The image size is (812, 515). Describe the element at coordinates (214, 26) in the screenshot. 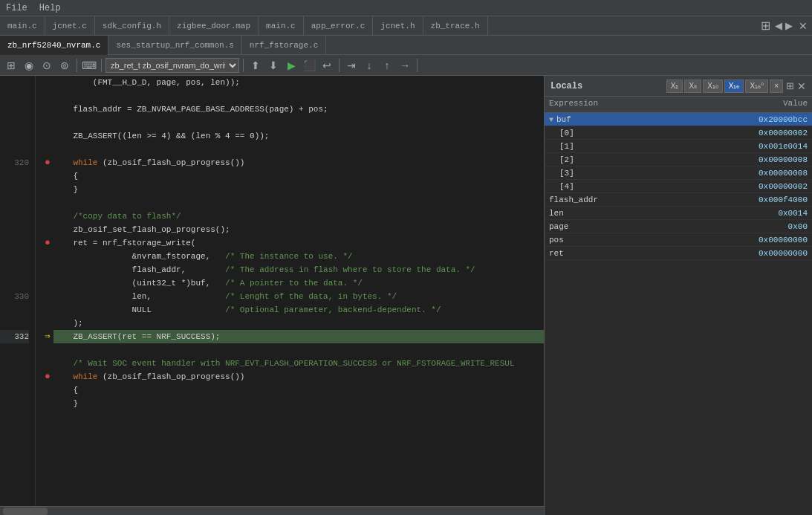

I see `tab-zigbee-door: zigbee_door.map` at that location.